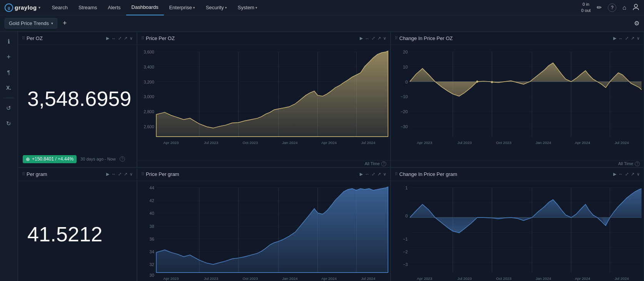 The image size is (644, 281). What do you see at coordinates (65, 38) in the screenshot?
I see `per-oz-title: Per OZ` at bounding box center [65, 38].